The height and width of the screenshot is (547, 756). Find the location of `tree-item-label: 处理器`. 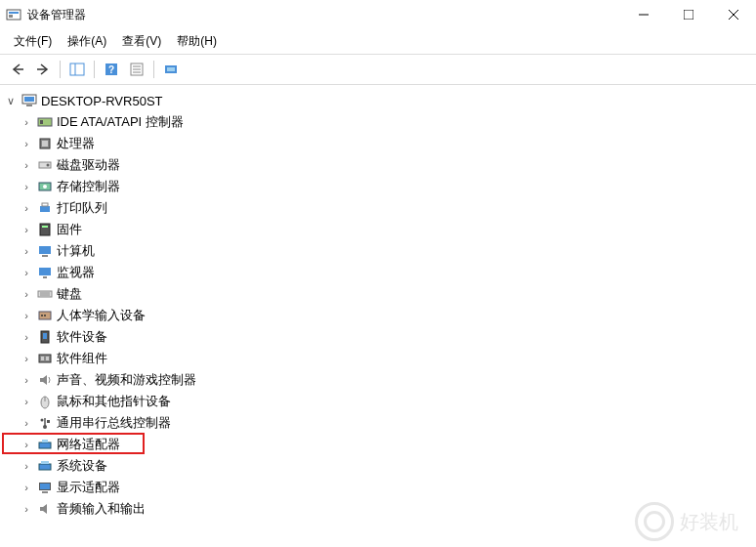

tree-item-label: 处理器 is located at coordinates (76, 144).